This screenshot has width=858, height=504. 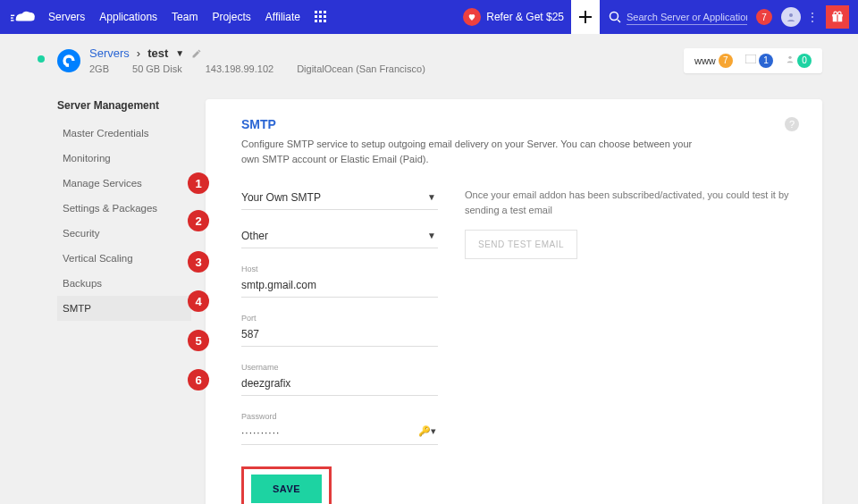 What do you see at coordinates (340, 286) in the screenshot?
I see `host-value: smtp.gmail.com` at bounding box center [340, 286].